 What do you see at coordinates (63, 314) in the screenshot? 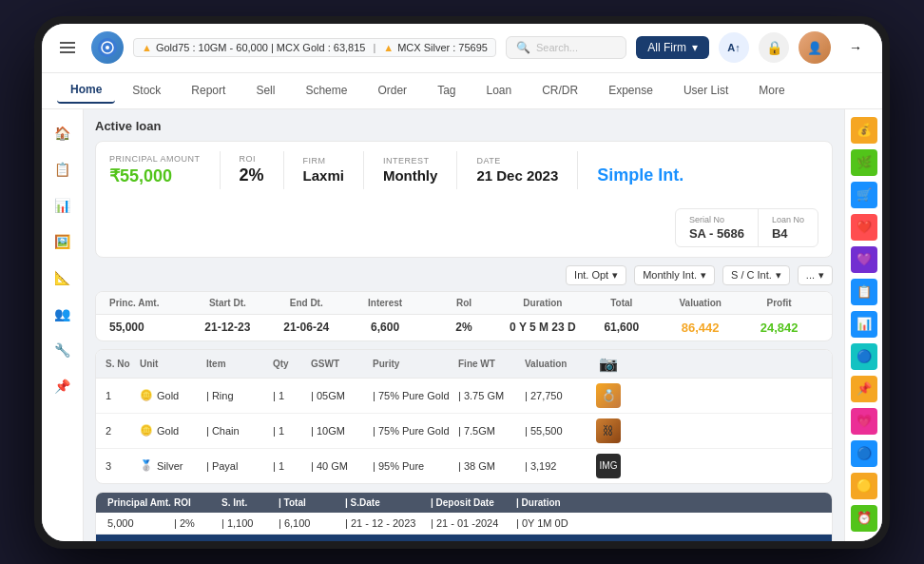
I see `sidebar-users-icon: 👥` at bounding box center [63, 314].